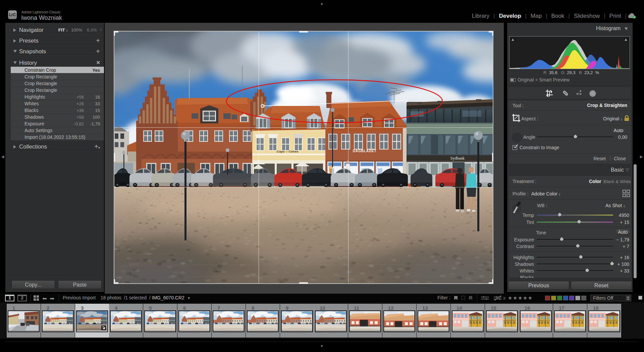 This screenshot has width=644, height=352. What do you see at coordinates (288, 152) in the screenshot?
I see `svg-text: Cups·n·Cones` at bounding box center [288, 152].